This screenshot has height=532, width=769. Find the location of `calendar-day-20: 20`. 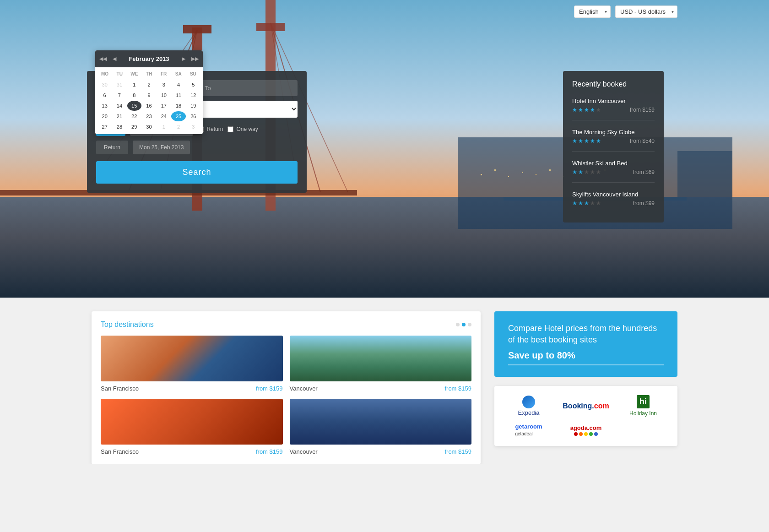

calendar-day-20: 20 is located at coordinates (104, 116).